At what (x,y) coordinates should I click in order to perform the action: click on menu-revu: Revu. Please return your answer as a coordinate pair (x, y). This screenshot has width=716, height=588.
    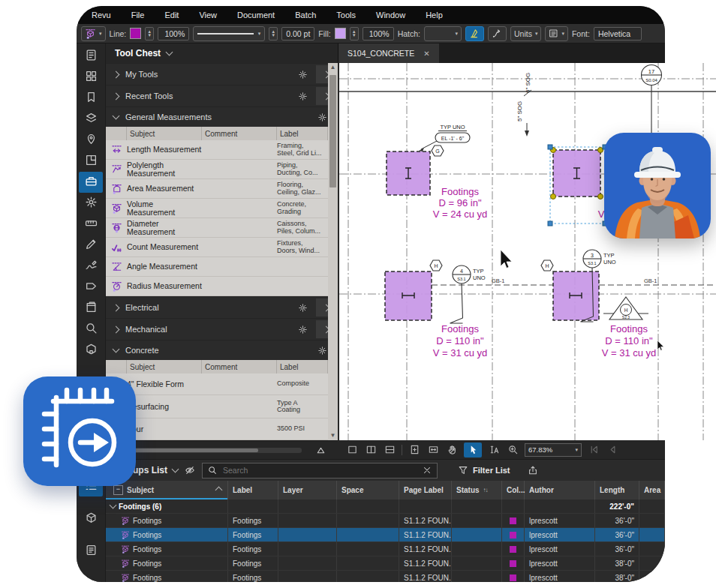
    Looking at the image, I should click on (101, 15).